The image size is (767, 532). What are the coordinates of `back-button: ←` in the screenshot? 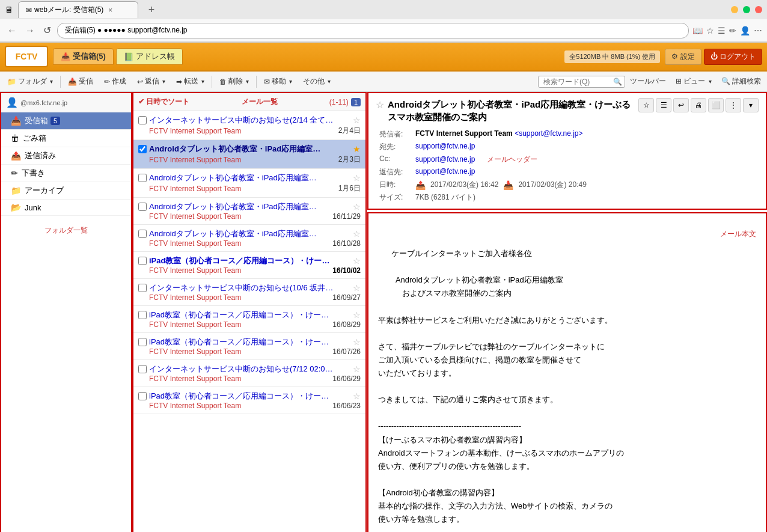 It's located at (12, 31).